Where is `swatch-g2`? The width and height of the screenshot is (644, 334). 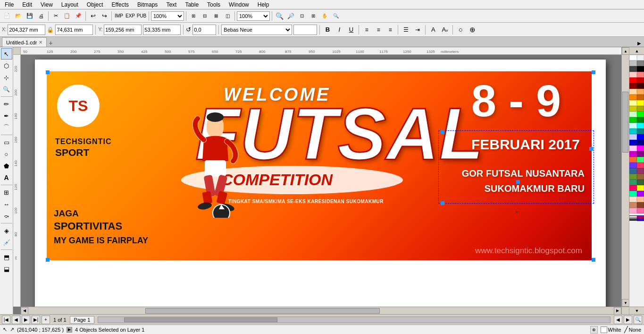 swatch-g2 is located at coordinates (641, 114).